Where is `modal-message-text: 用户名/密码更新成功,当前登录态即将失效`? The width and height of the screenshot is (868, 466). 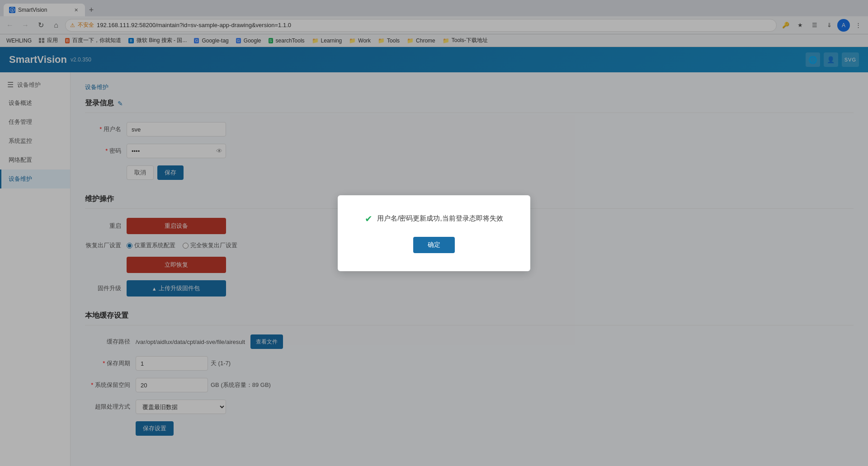
modal-message-text: 用户名/密码更新成功,当前登录态即将失效 is located at coordinates (440, 219).